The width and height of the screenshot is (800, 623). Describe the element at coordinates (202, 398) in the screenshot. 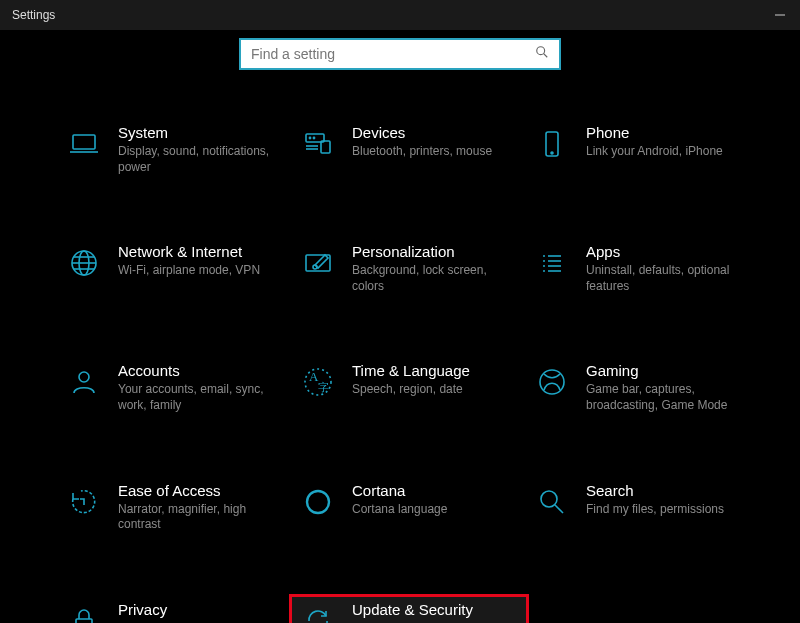

I see `category-desc: Your accounts, email, sync, work, family` at that location.